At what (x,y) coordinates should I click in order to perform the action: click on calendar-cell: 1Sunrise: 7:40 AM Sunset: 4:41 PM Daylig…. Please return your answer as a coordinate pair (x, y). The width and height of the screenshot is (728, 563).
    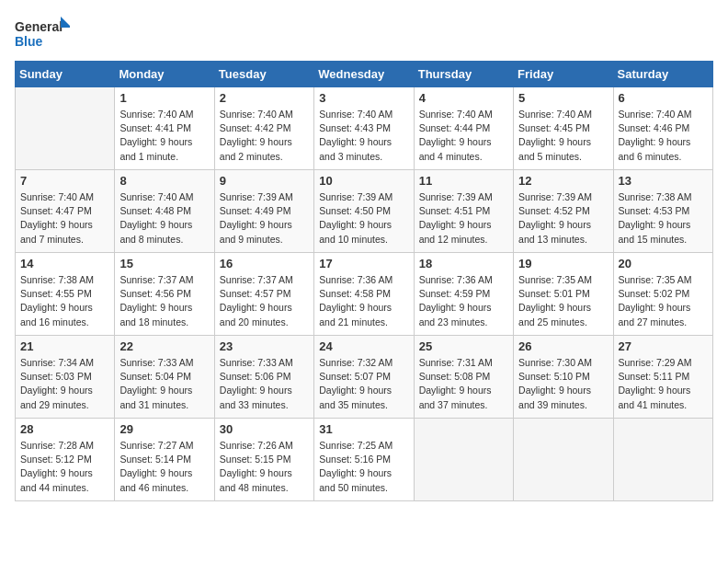
    Looking at the image, I should click on (165, 129).